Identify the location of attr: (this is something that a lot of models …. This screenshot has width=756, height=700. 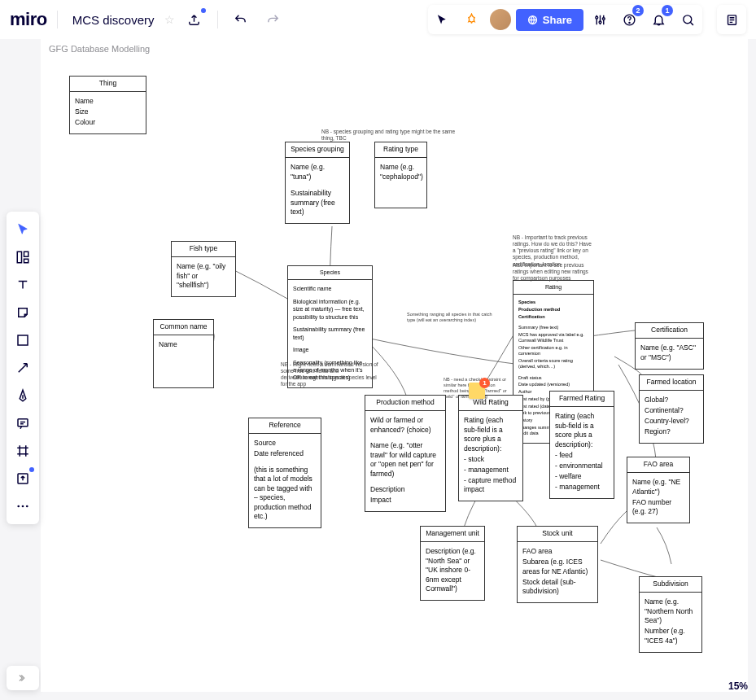
(285, 493).